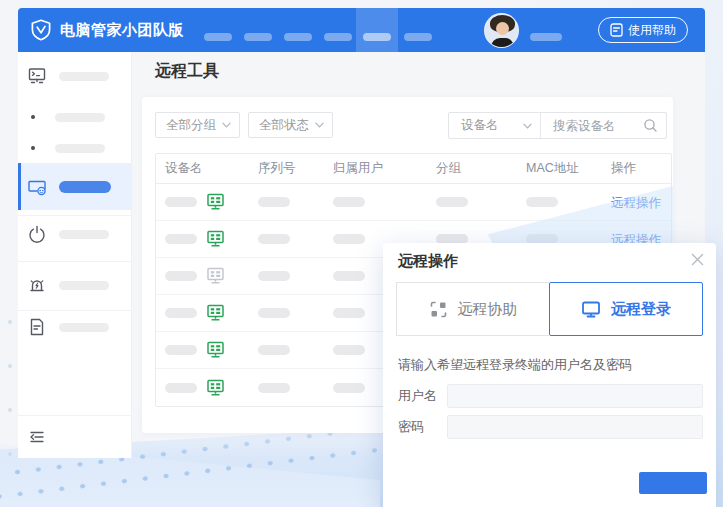 The width and height of the screenshot is (723, 507). What do you see at coordinates (422, 427) in the screenshot?
I see `password-label: 密码` at bounding box center [422, 427].